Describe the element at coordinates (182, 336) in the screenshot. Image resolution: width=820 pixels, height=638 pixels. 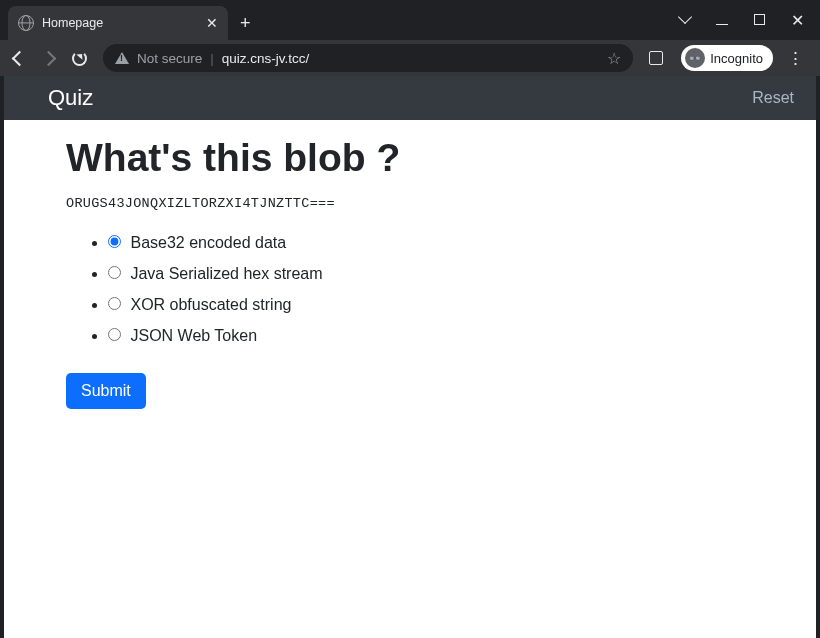
I see `option-label: JSON Web Token` at that location.